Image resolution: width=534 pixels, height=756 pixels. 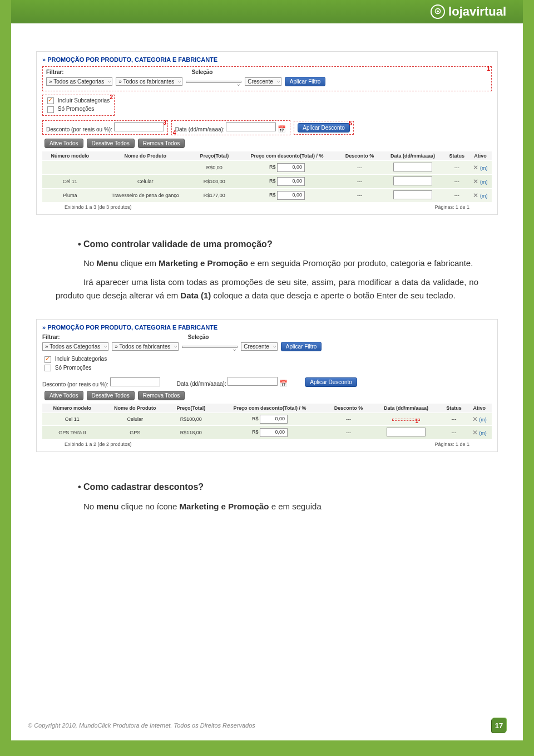 What do you see at coordinates (278, 487) in the screenshot?
I see `heading-descontos: Como cadastrar descontos?` at bounding box center [278, 487].